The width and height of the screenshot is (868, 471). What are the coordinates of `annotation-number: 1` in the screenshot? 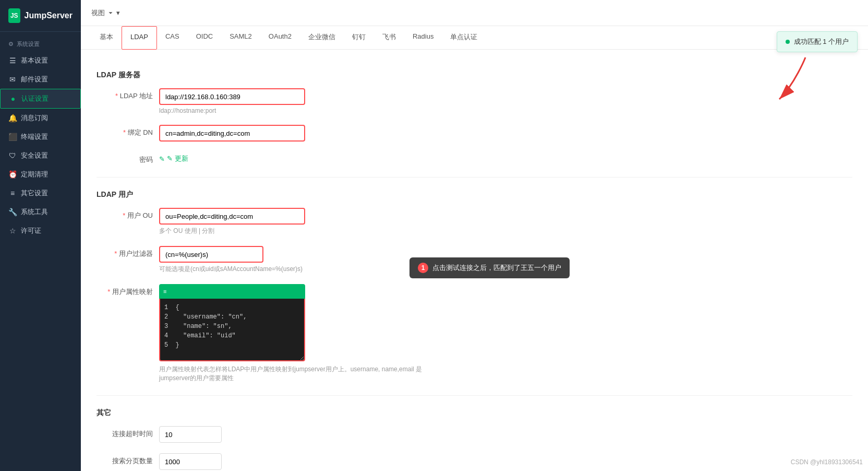 It's located at (423, 268).